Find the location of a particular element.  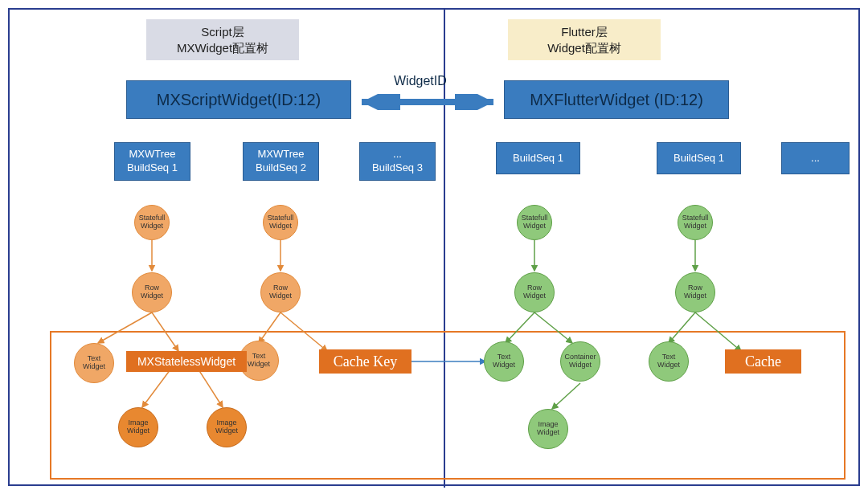

header-right-line2: Widget配置树 is located at coordinates (584, 48).